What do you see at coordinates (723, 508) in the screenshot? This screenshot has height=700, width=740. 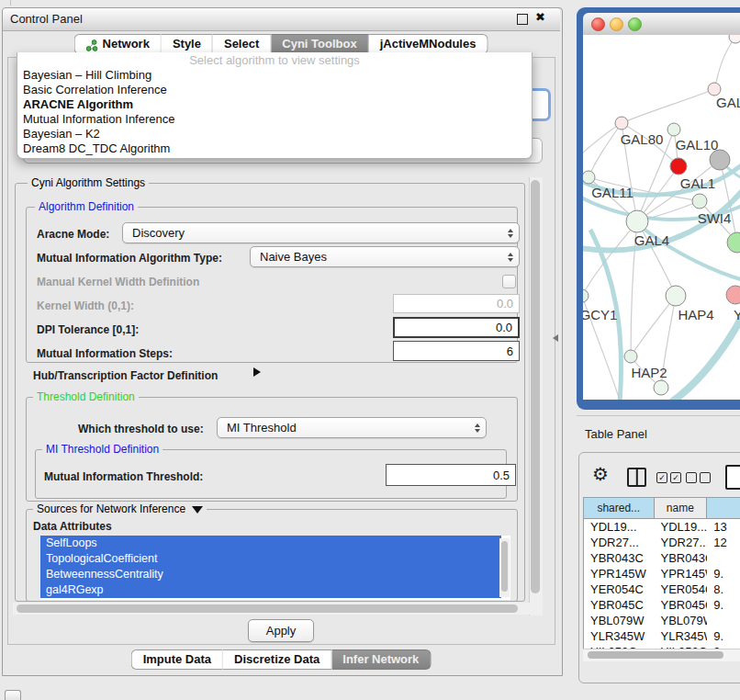 I see `column-header-extra` at bounding box center [723, 508].